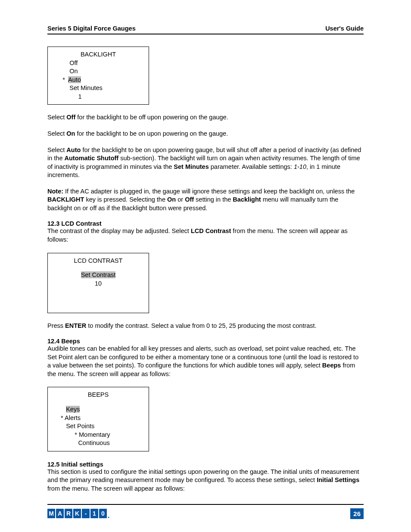 The width and height of the screenshot is (411, 532). I want to click on paragraph-on: Select On for the backlight to be on upo…, so click(206, 134).